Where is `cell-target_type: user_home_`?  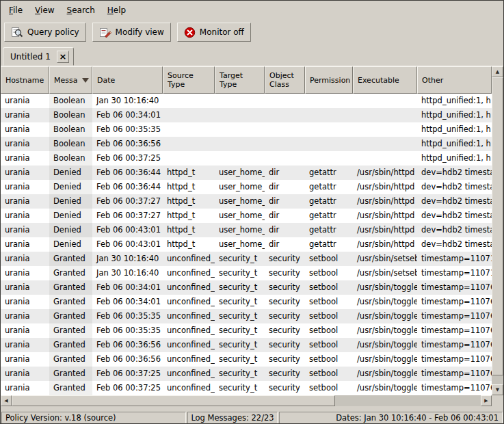 cell-target_type: user_home_ is located at coordinates (239, 201).